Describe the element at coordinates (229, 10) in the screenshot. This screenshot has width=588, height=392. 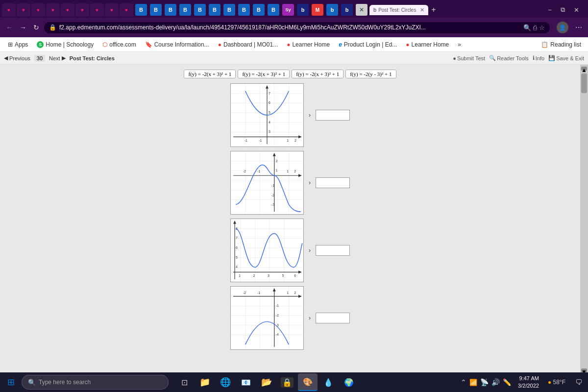
I see `pinned-tab-b7: B` at that location.